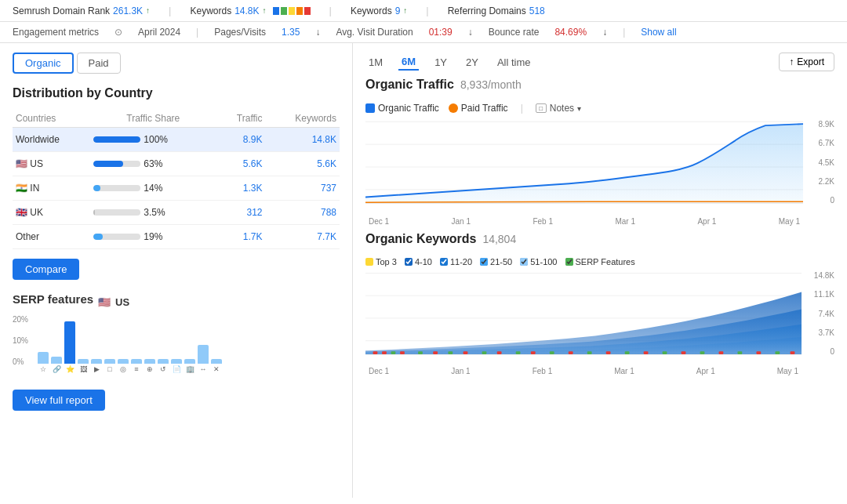 This screenshot has height=504, width=847. What do you see at coordinates (569, 262) in the screenshot?
I see `kw-check-serp` at bounding box center [569, 262].